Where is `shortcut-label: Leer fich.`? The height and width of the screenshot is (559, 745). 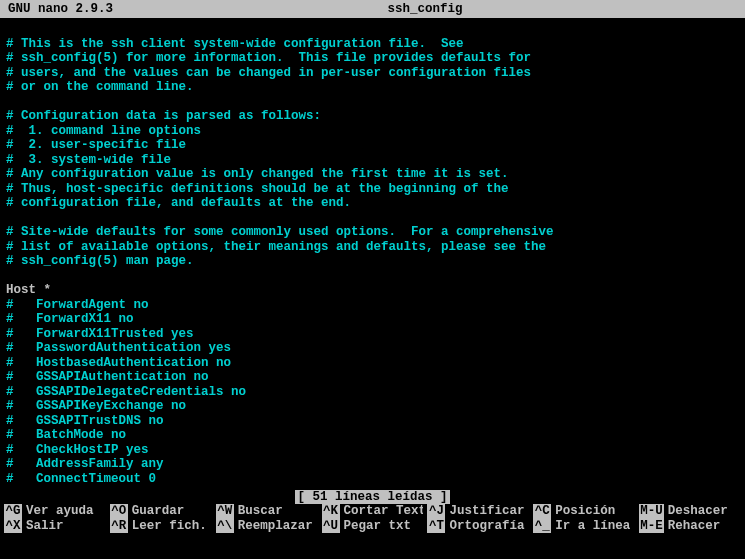
shortcut-label: Leer fich. is located at coordinates (170, 526).